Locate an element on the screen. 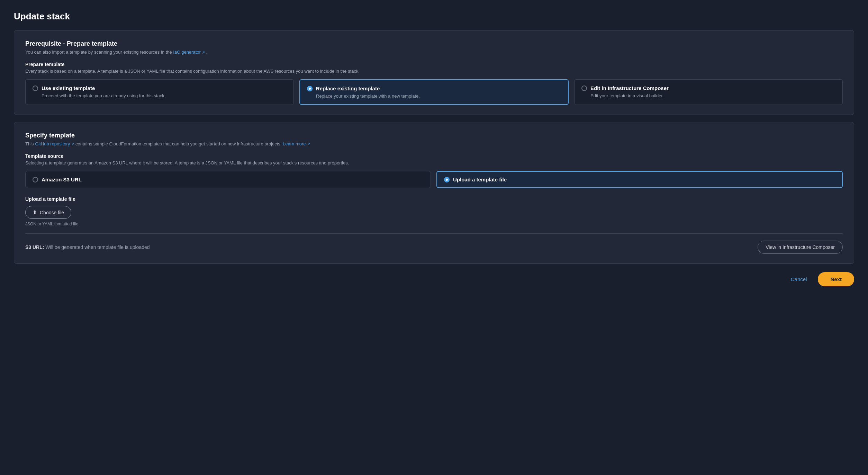 The height and width of the screenshot is (475, 868). specify-template-title: Specify template is located at coordinates (434, 136).